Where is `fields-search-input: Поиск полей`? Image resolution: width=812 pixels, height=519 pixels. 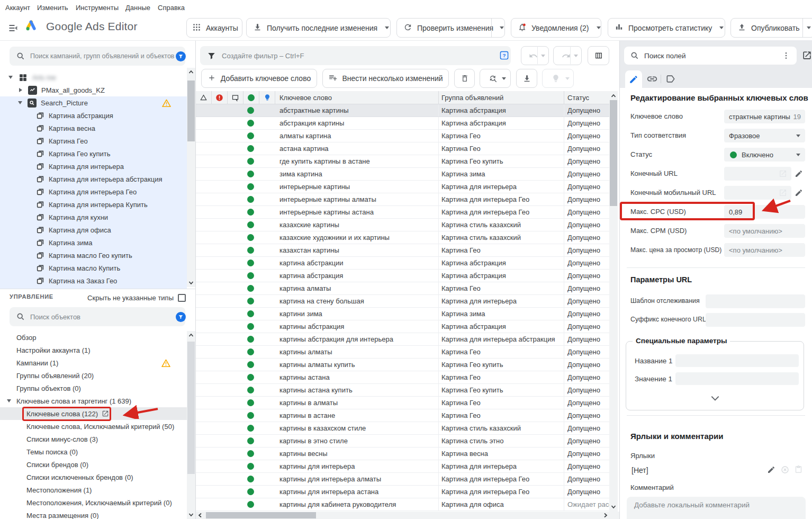 fields-search-input: Поиск полей is located at coordinates (710, 56).